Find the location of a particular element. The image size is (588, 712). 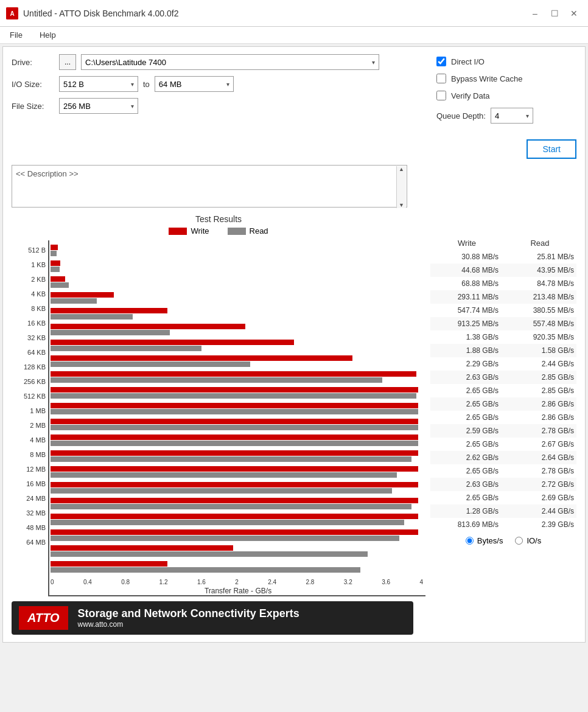

x-label: 1.6 is located at coordinates (201, 582).